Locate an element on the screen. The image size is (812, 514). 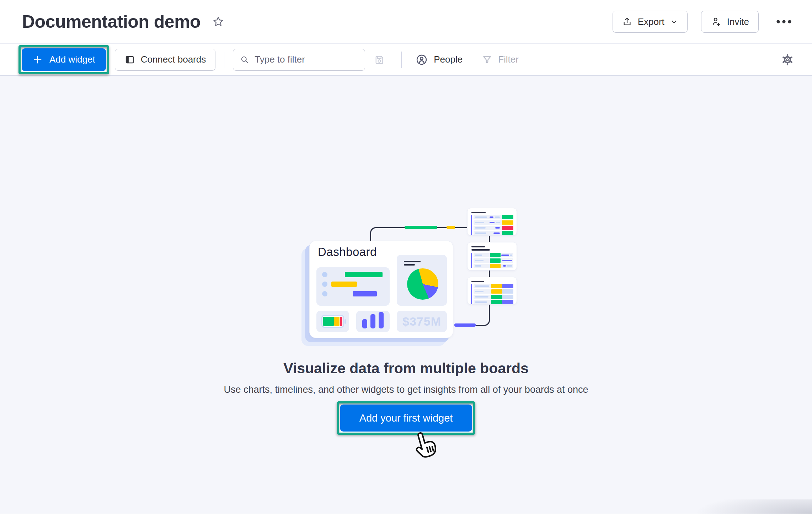
invite-label: Invite is located at coordinates (738, 22).